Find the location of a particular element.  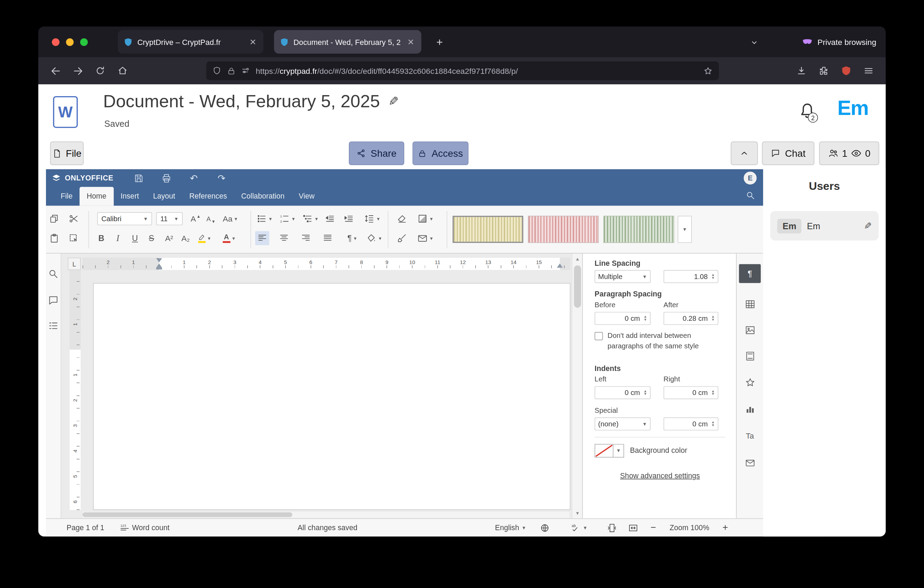

interval-checkbox is located at coordinates (599, 336).